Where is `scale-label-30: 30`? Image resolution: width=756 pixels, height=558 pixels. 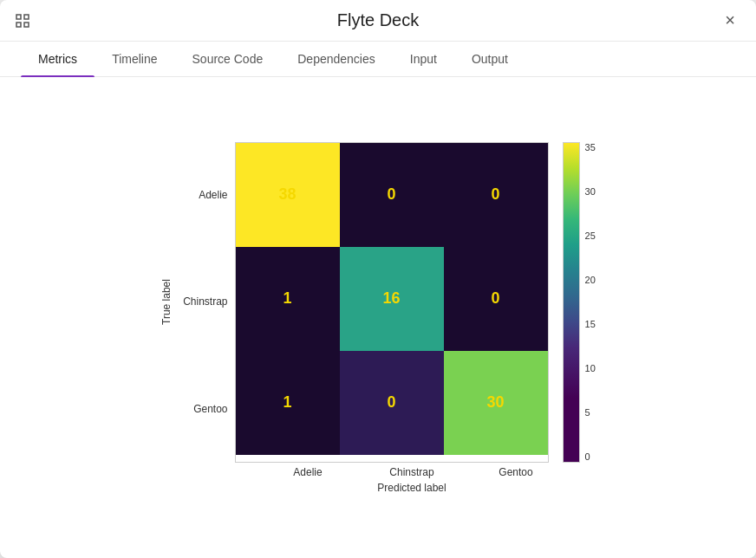
scale-label-30: 30 is located at coordinates (590, 191).